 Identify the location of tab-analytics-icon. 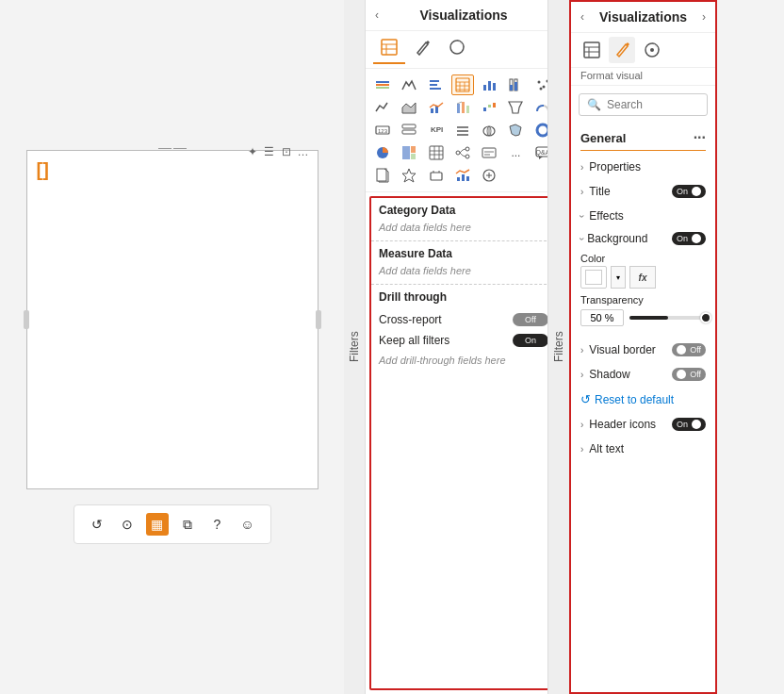
(652, 50).